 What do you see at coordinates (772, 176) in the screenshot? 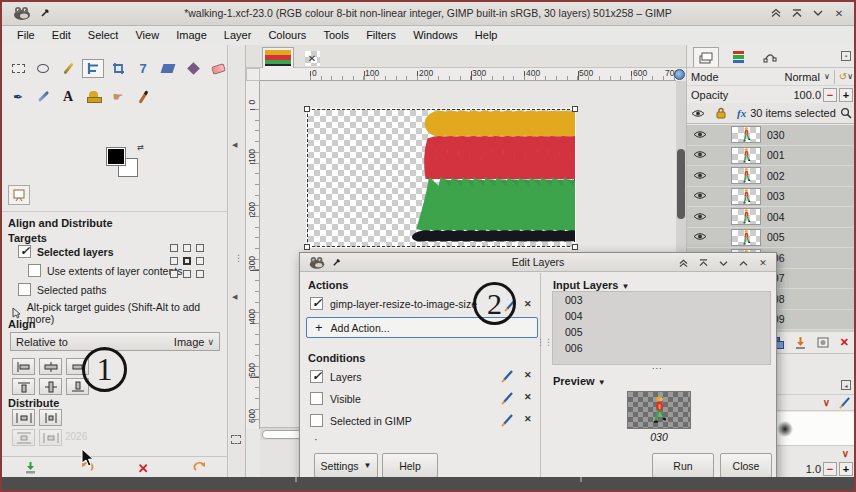
I see `layer-row: 002` at bounding box center [772, 176].